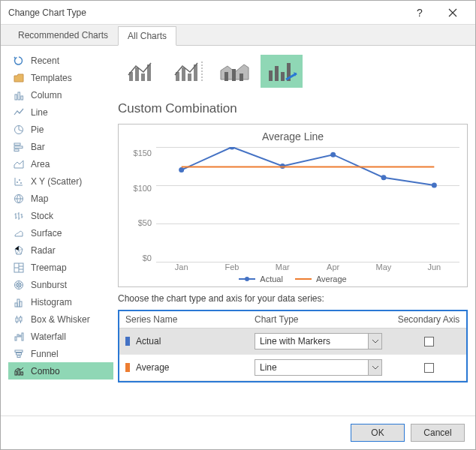  I want to click on series-row-average: Average Line, so click(293, 368).